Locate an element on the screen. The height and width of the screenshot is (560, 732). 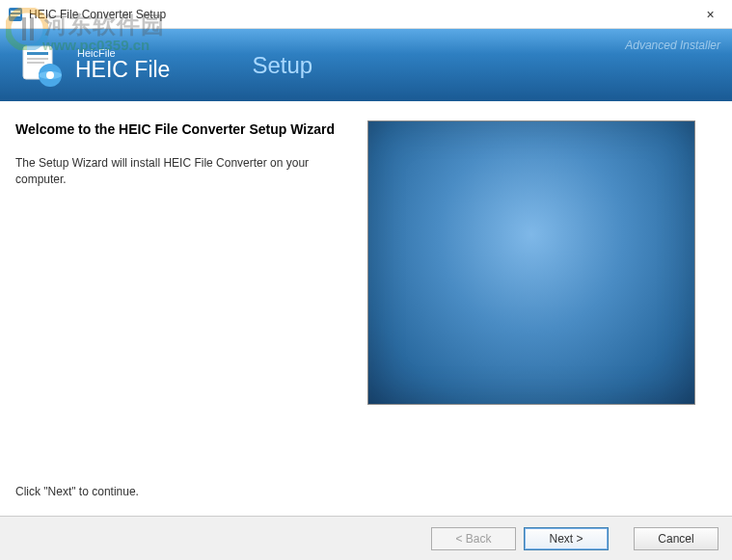
banner: HeicFile HEIC File Setup Advanced Instal… is located at coordinates (366, 66).